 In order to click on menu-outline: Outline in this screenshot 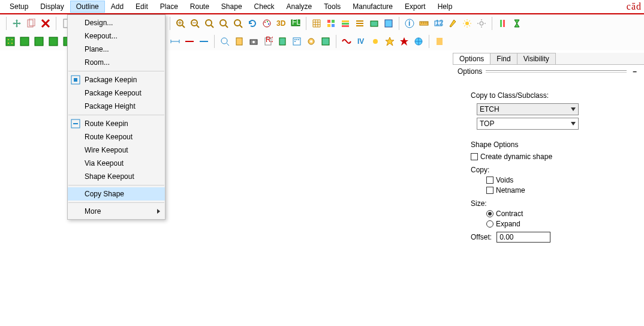, I will do `click(88, 7)`.